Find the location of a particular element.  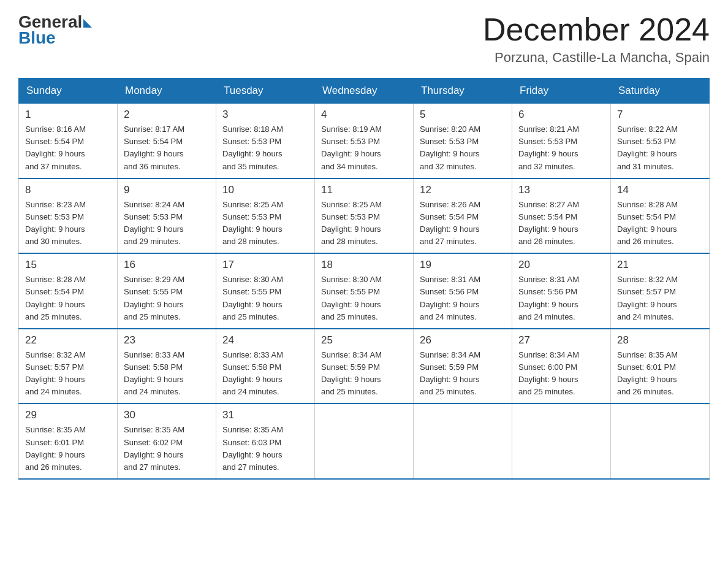

calendar-cell: 6 Sunrise: 8:21 AM Sunset: 5:53 PM Dayli… is located at coordinates (561, 141).